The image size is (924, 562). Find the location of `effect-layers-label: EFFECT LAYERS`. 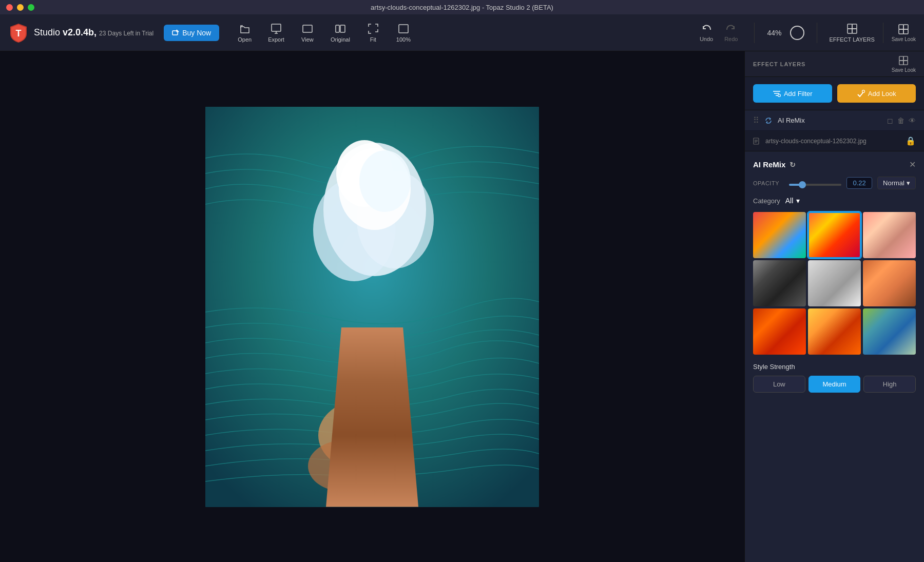

effect-layers-label: EFFECT LAYERS is located at coordinates (852, 40).